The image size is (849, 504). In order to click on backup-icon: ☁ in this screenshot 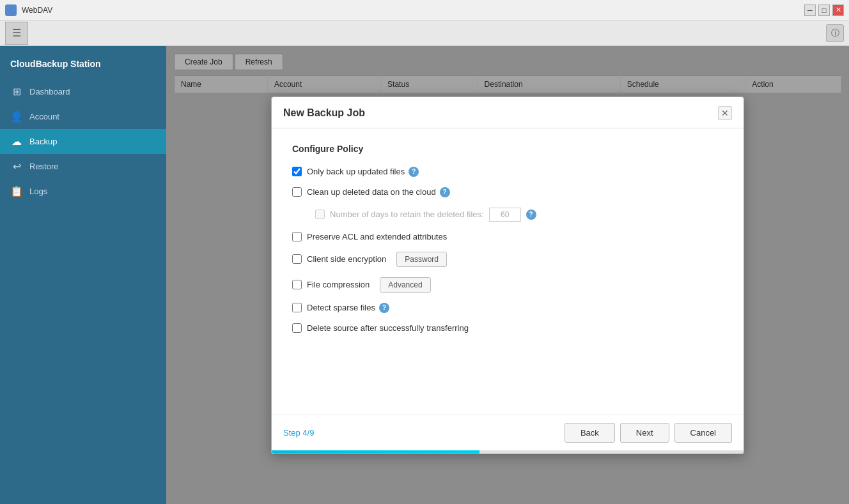, I will do `click(17, 142)`.